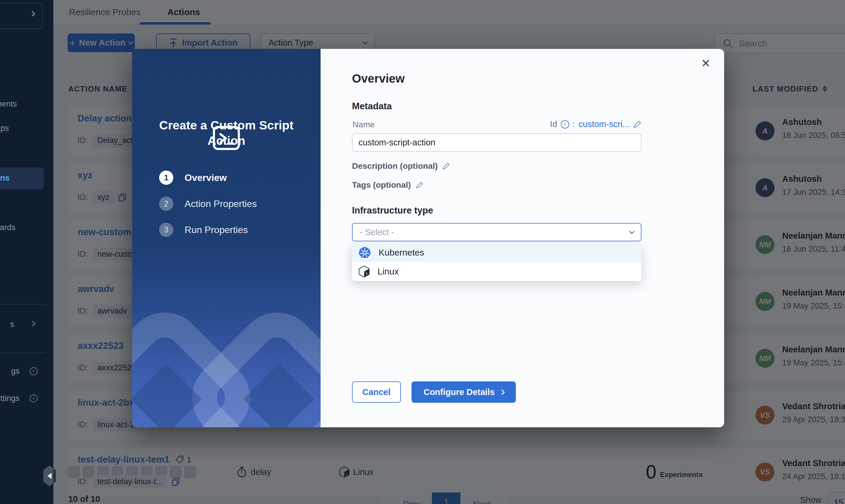 Image resolution: width=845 pixels, height=504 pixels. What do you see at coordinates (226, 358) in the screenshot?
I see `brand-watermark` at bounding box center [226, 358].